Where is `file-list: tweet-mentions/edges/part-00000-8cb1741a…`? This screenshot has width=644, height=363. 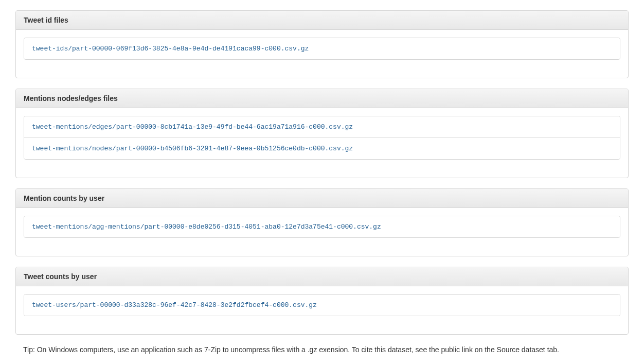
file-list: tweet-mentions/edges/part-00000-8cb1741a… is located at coordinates (322, 138).